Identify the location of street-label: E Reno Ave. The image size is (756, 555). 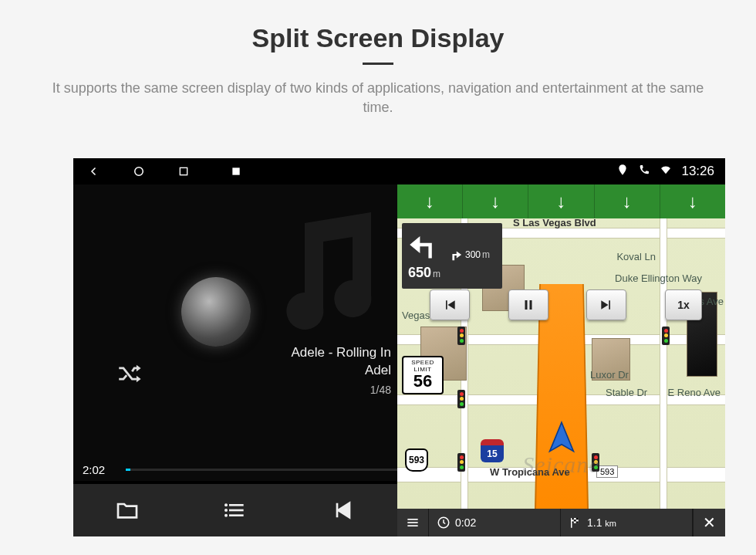
(694, 392).